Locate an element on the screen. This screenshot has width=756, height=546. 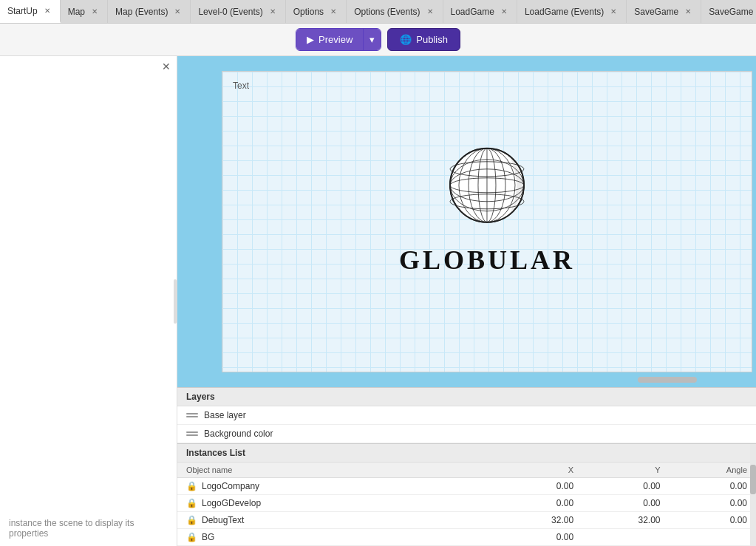
tab-bar: StartUp ✕ Map ✕ Map (Events) ✕ Level-0 (… is located at coordinates (378, 12).